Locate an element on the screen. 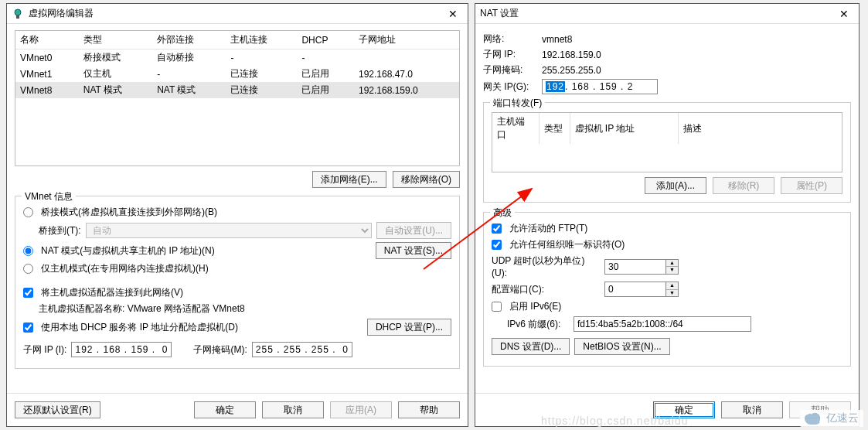 This screenshot has height=430, width=868. col-dhcp: DHCP is located at coordinates (325, 40).